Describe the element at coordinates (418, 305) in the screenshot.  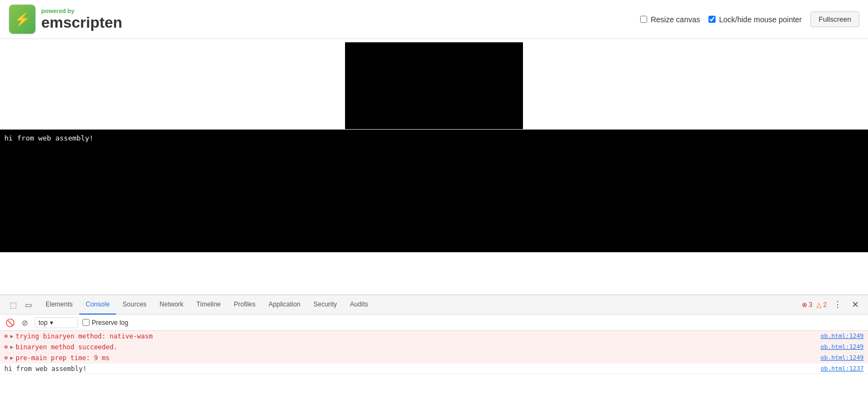
I see `devtools-tabs: ElementsConsoleSourcesNetworkTimelinePro…` at that location.